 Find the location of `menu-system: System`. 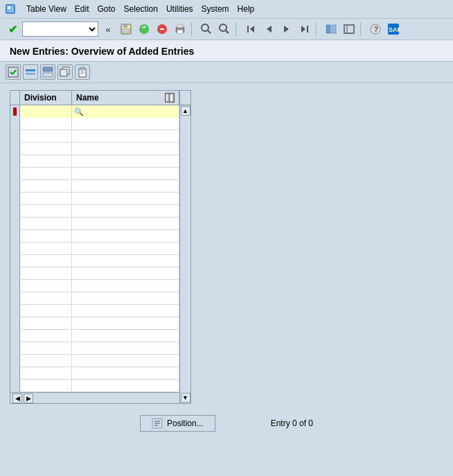

menu-system: System is located at coordinates (215, 9).